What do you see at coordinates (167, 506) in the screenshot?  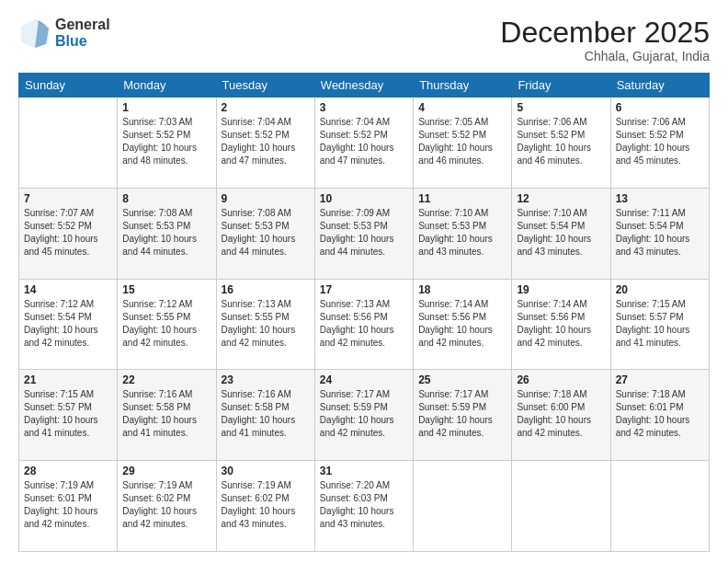 I see `table-row: 29Sunrise: 7:19 AMSunset: 6:02 PMDayligh…` at bounding box center [167, 506].